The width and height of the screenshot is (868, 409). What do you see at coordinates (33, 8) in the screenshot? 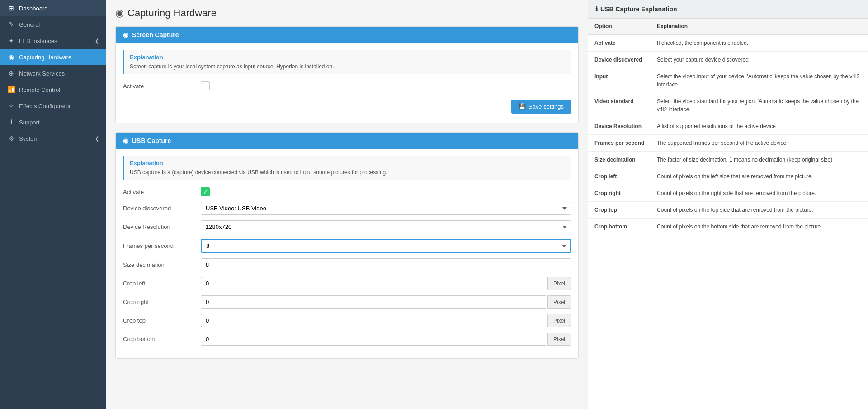
I see `sidebar-label-dashboard: Dashboard` at bounding box center [33, 8].